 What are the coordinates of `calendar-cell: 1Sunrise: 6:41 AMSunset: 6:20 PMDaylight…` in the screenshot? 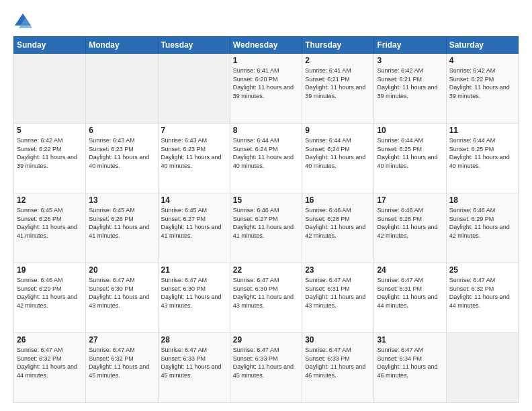 It's located at (266, 89).